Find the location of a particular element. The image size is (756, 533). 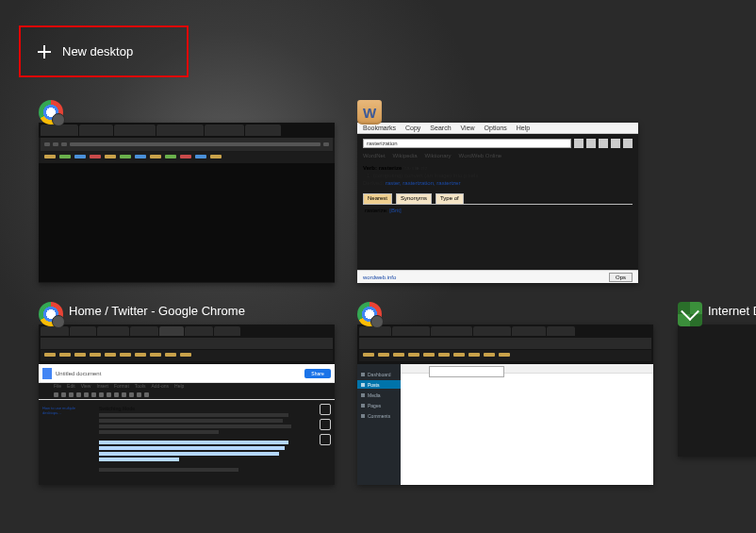

wordweb-icon: W is located at coordinates (370, 112).